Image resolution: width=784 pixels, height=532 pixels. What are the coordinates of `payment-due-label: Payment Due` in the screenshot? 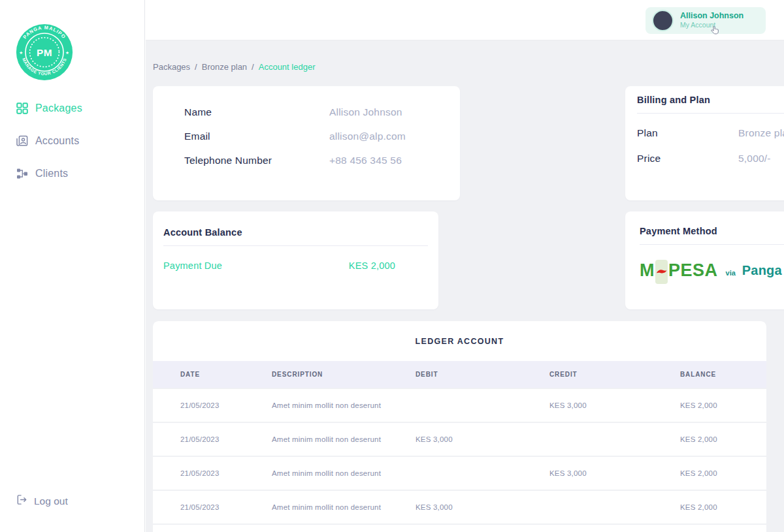 It's located at (193, 266).